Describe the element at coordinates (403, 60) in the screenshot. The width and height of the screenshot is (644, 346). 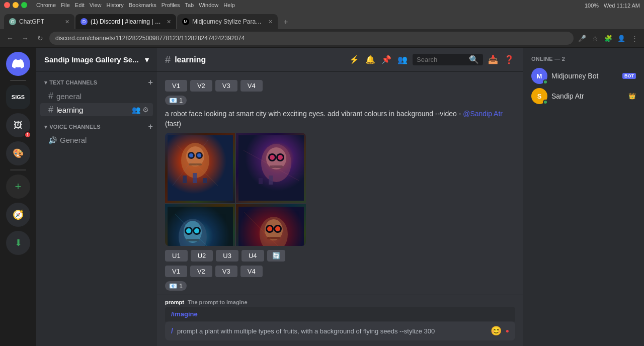
I see `members-icon: 👥` at that location.